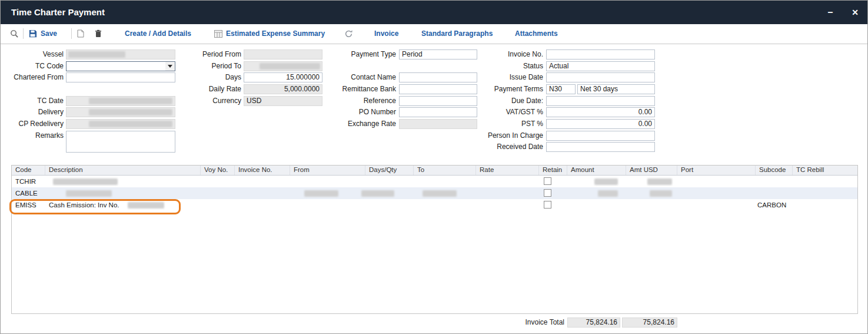 This screenshot has height=334, width=868. Describe the element at coordinates (26, 181) in the screenshot. I see `cell-code: TCHIR` at that location.